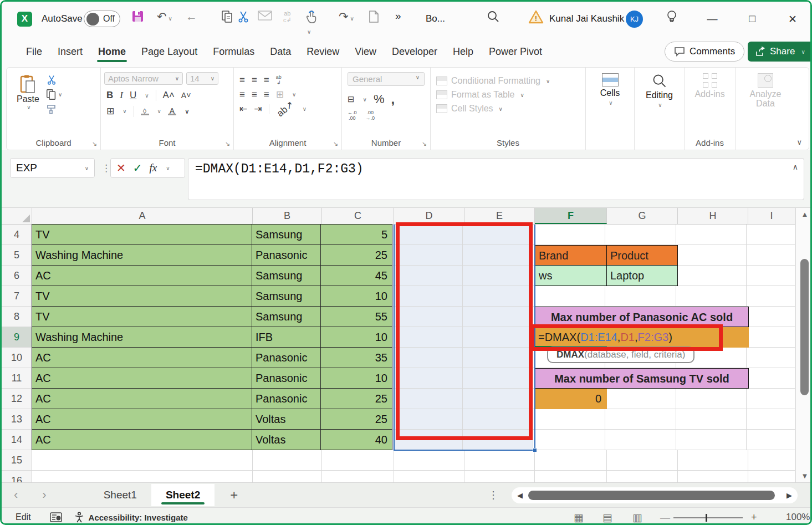 This screenshot has width=812, height=525. Describe the element at coordinates (428, 440) in the screenshot. I see `cell-d14` at that location.